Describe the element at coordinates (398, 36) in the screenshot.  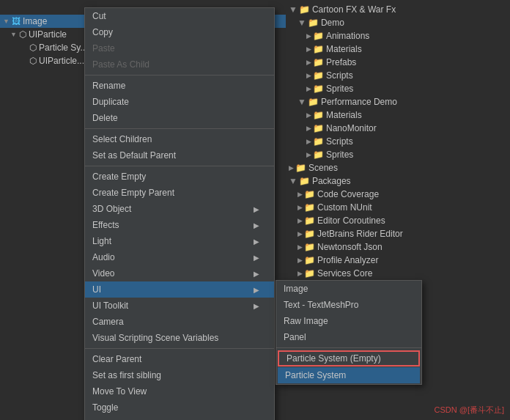
I see `project-item: ▶ 📁 Animations` at that location.